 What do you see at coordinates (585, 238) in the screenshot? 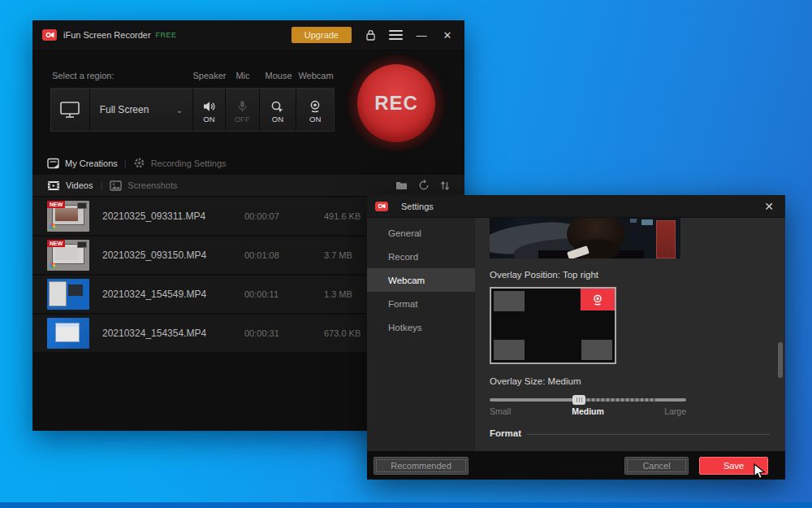
I see `webcam-preview` at bounding box center [585, 238].